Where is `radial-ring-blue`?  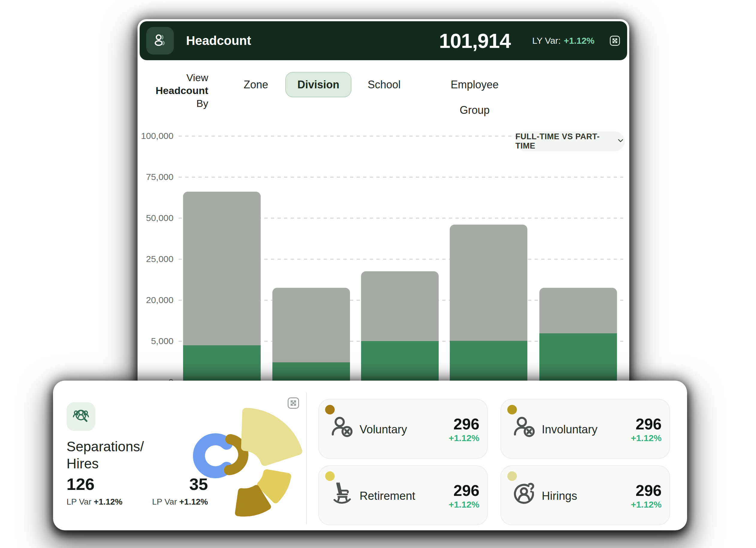 radial-ring-blue is located at coordinates (213, 456).